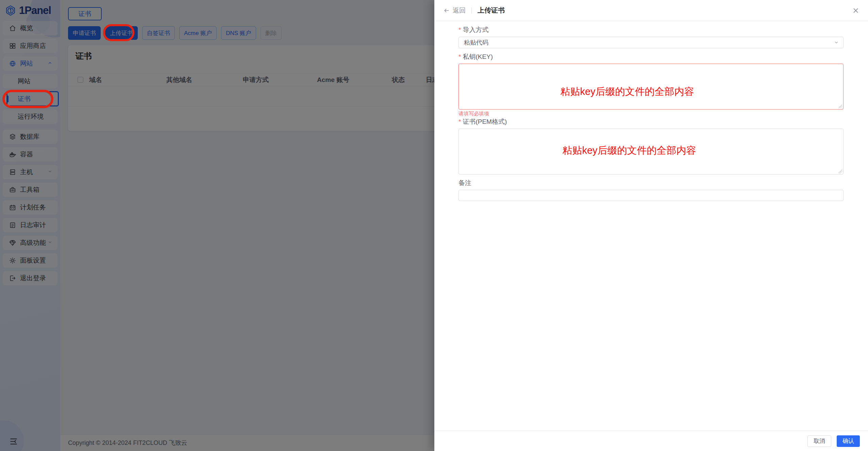  What do you see at coordinates (651, 11) in the screenshot?
I see `drawer-header: 返回 上传证书` at bounding box center [651, 11].